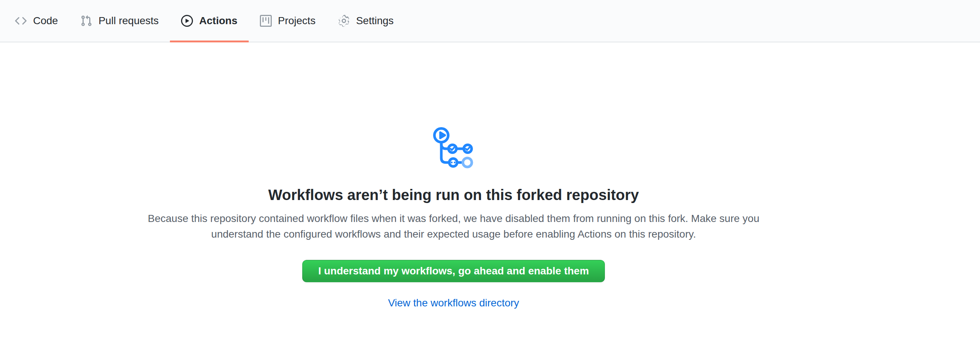 This screenshot has width=980, height=351. Describe the element at coordinates (453, 303) in the screenshot. I see `workflows-link-row: View the workflows directory` at that location.